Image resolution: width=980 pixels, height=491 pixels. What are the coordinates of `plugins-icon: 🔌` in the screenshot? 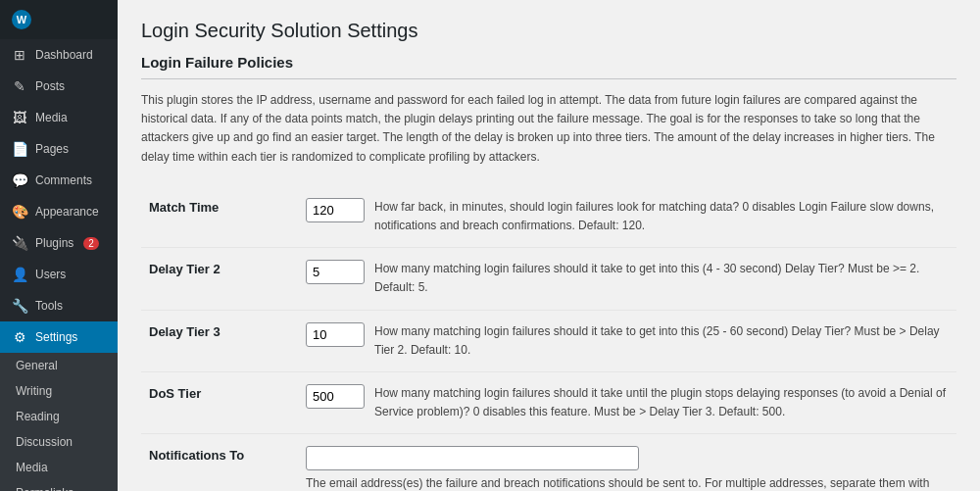 It's located at (20, 243).